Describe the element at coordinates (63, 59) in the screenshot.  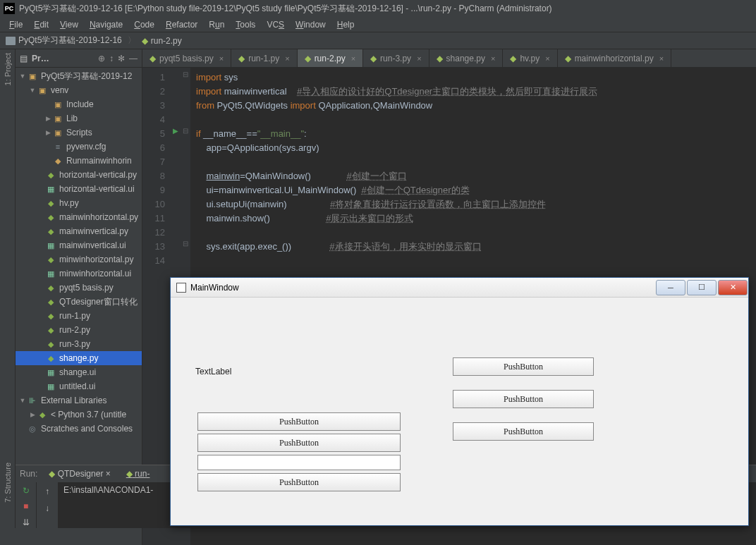
I see `project-panel-title: Pr…` at that location.